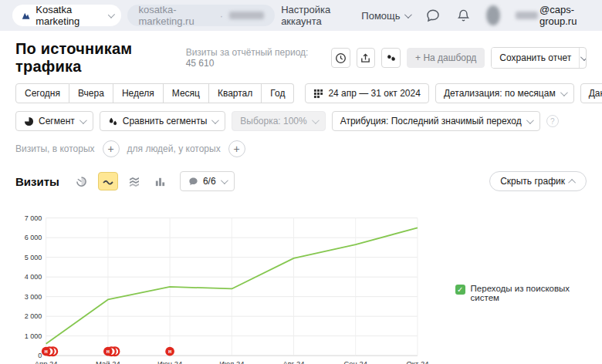  I want to click on legend-checkbox-checked: ✓, so click(460, 290).